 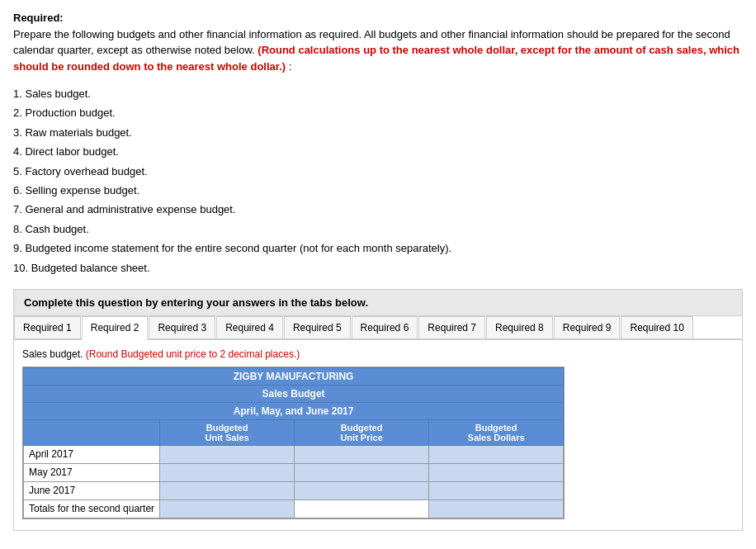 What do you see at coordinates (294, 509) in the screenshot?
I see `table-row: Totals for the second quarter` at bounding box center [294, 509].